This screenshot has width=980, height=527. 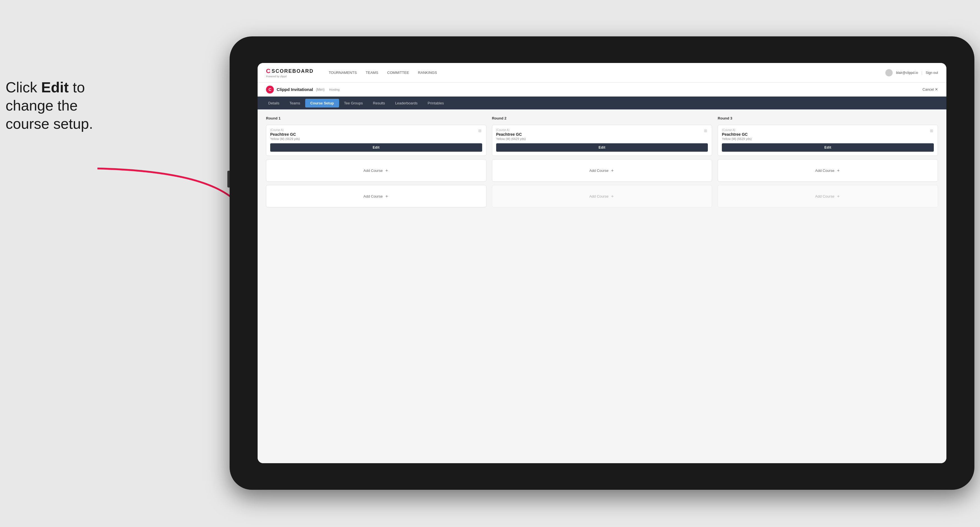 What do you see at coordinates (406, 103) in the screenshot?
I see `tab-leaderboards: Leaderboards` at bounding box center [406, 103].